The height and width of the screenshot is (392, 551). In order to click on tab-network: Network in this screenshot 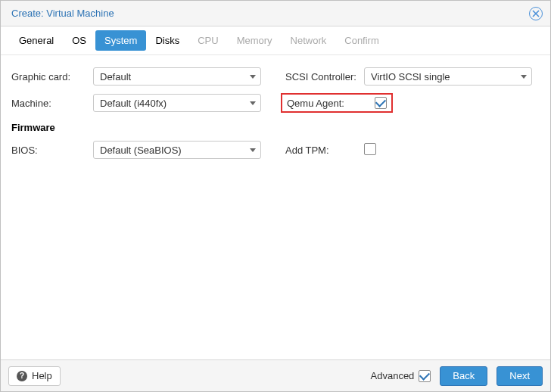, I will do `click(309, 41)`.